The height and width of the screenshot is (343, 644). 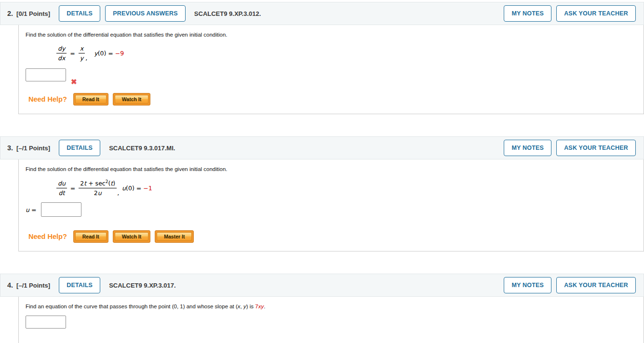 What do you see at coordinates (62, 184) in the screenshot?
I see `fraction-numerator: du` at bounding box center [62, 184].